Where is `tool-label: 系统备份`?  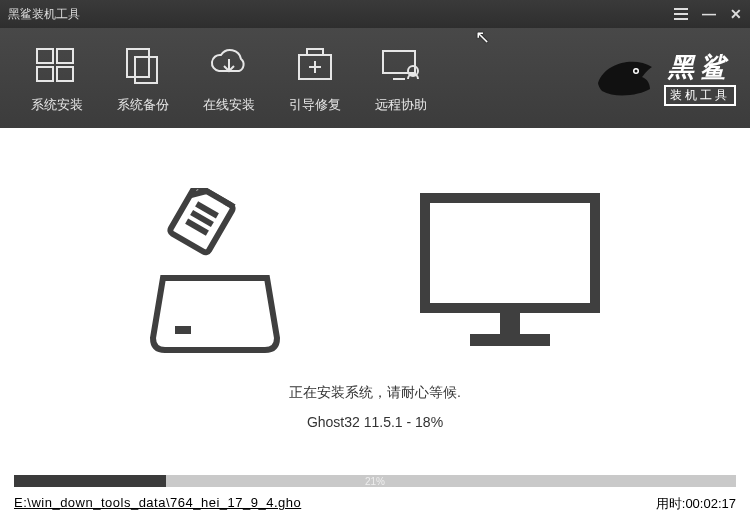 tool-label: 系统备份 is located at coordinates (143, 105).